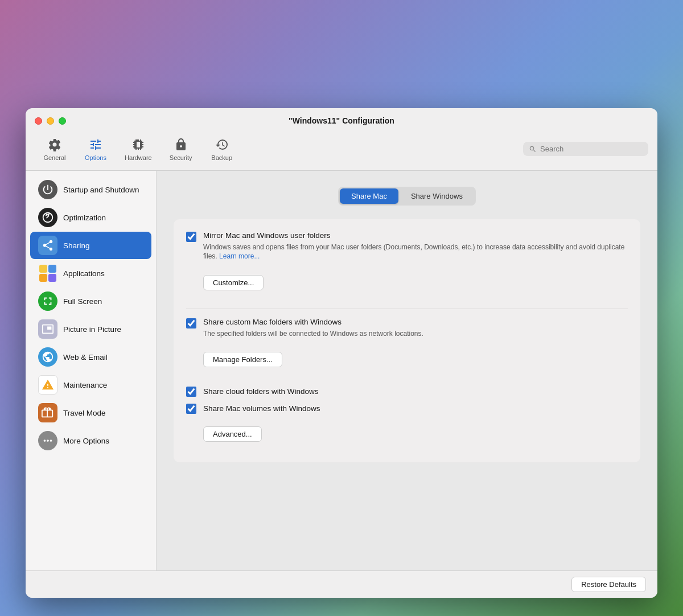  I want to click on chip-icon, so click(138, 145).